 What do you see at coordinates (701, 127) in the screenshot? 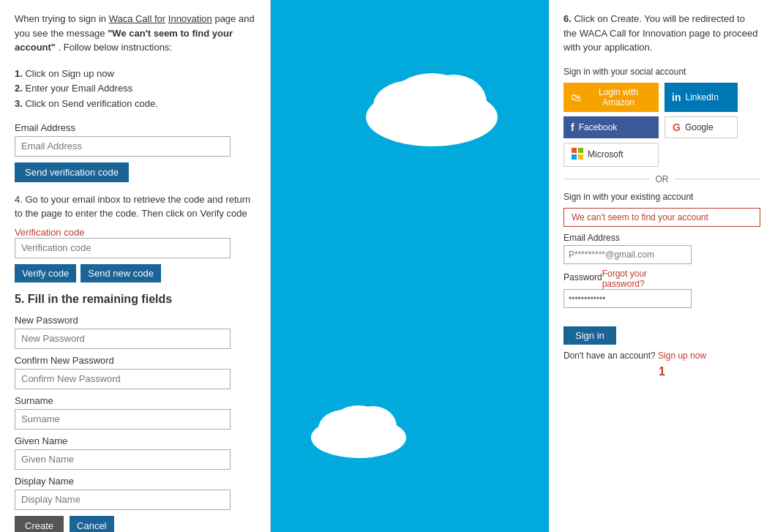
I see `google-login-button: G Google` at bounding box center [701, 127].